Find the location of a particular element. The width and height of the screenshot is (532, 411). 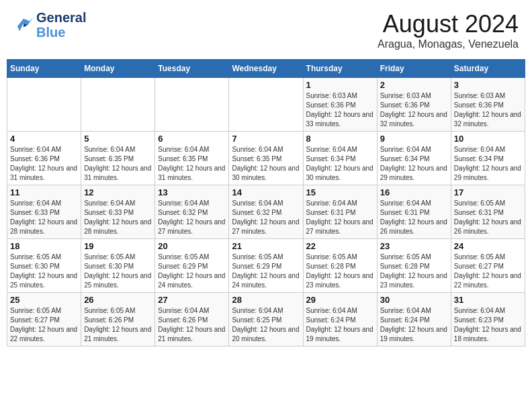

day-number: 25 is located at coordinates (44, 300).